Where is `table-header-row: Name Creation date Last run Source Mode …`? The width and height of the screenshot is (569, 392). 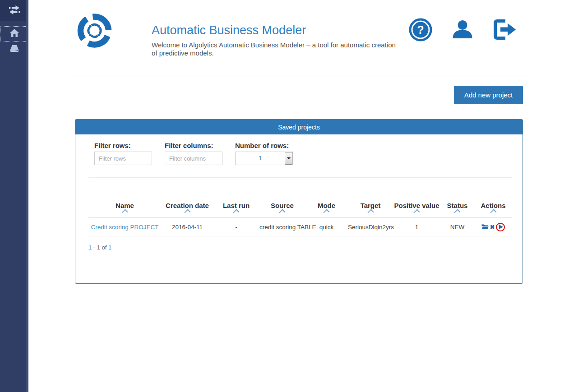 table-header-row: Name Creation date Last run Source Mode … is located at coordinates (300, 208).